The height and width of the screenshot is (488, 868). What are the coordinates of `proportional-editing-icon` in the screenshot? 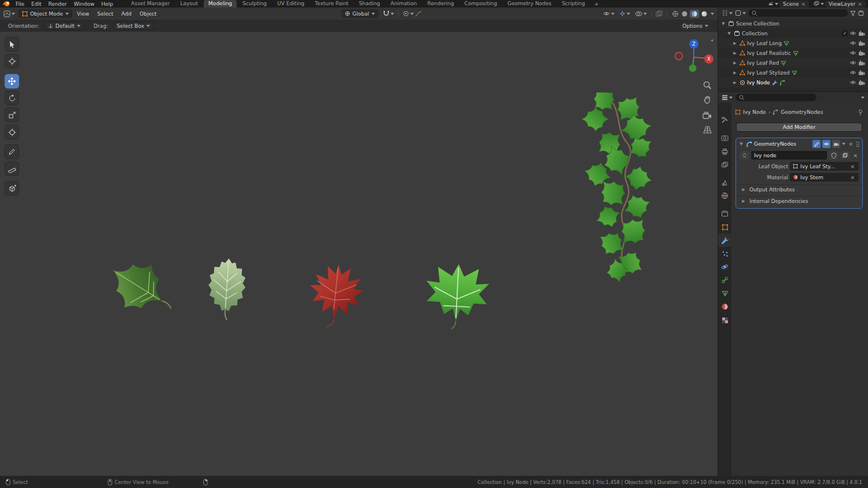 It's located at (406, 14).